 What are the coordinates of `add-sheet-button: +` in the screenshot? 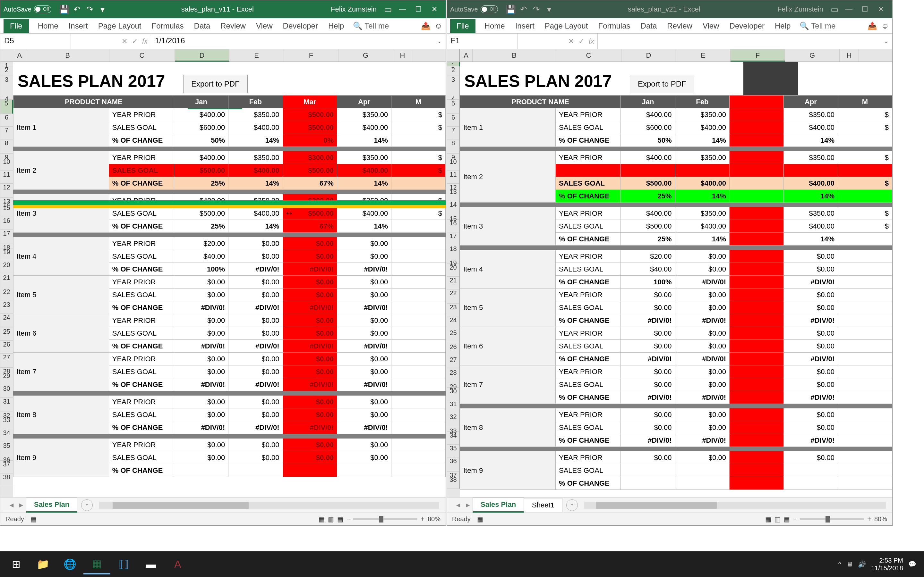 It's located at (572, 505).